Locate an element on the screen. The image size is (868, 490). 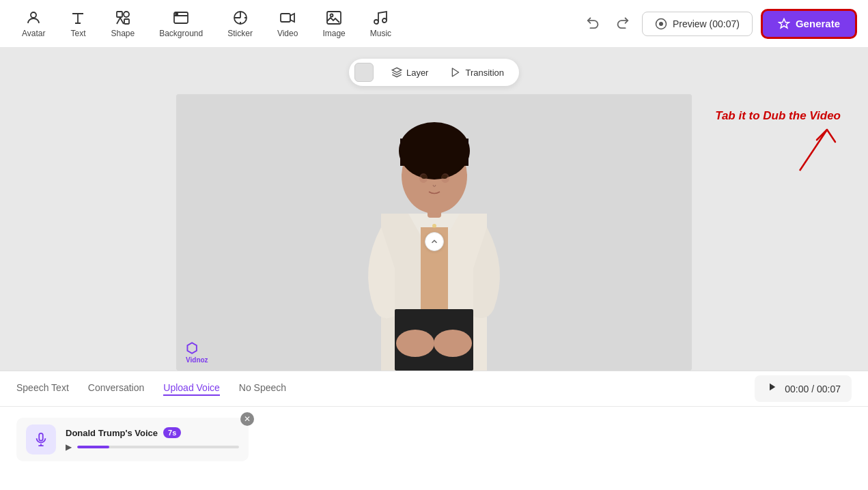
close-voice-button: ✕ is located at coordinates (247, 419).